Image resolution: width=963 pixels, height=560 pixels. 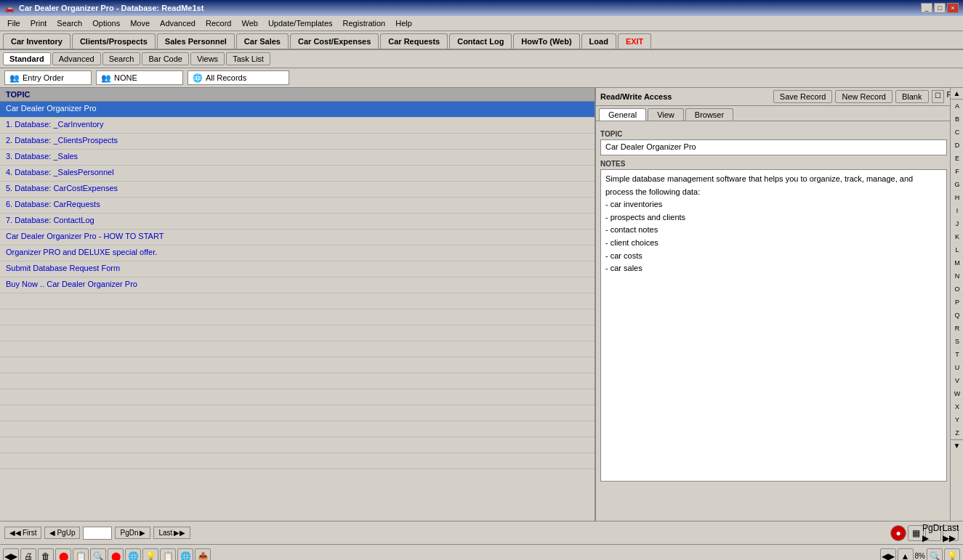 I want to click on menu-record: Record, so click(x=218, y=23).